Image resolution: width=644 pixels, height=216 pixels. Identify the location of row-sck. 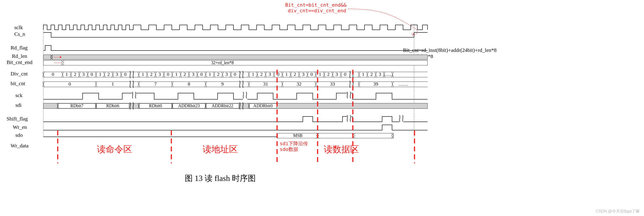
(236, 95).